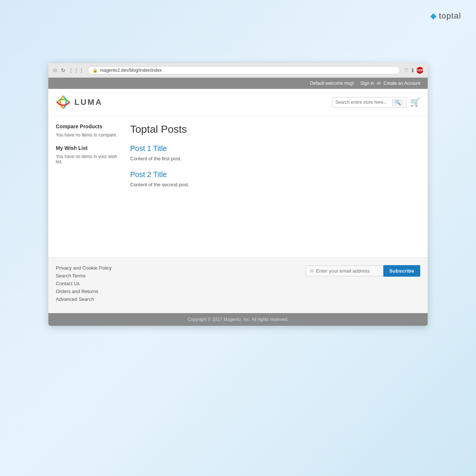 Image resolution: width=476 pixels, height=476 pixels. Describe the element at coordinates (238, 285) in the screenshot. I see `site-footer: Privacy and Cookie Policy Search Terms C…` at that location.